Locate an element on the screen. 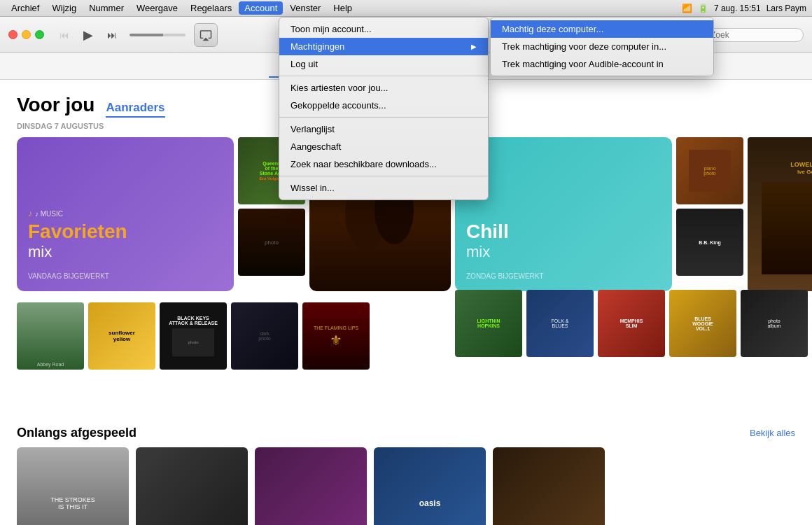 The width and height of the screenshot is (812, 525). recent-cover-4: oasis is located at coordinates (430, 486).